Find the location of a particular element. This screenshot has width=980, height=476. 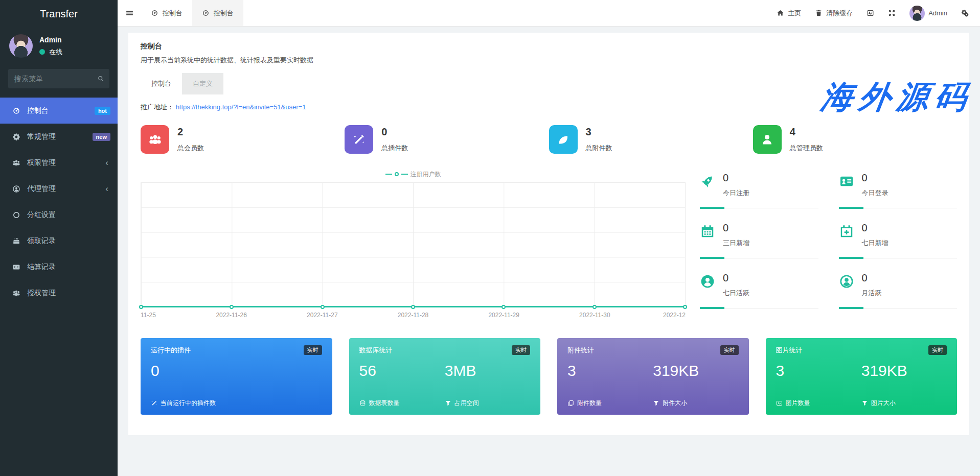

circle-icon is located at coordinates (16, 215).